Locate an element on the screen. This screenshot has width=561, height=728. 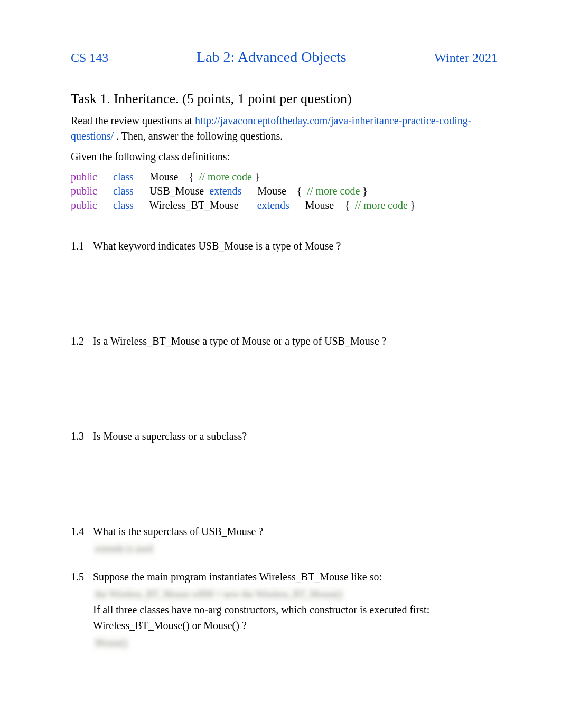
question-text-line: If all three classes have no-arg constru… is located at coordinates (295, 610).